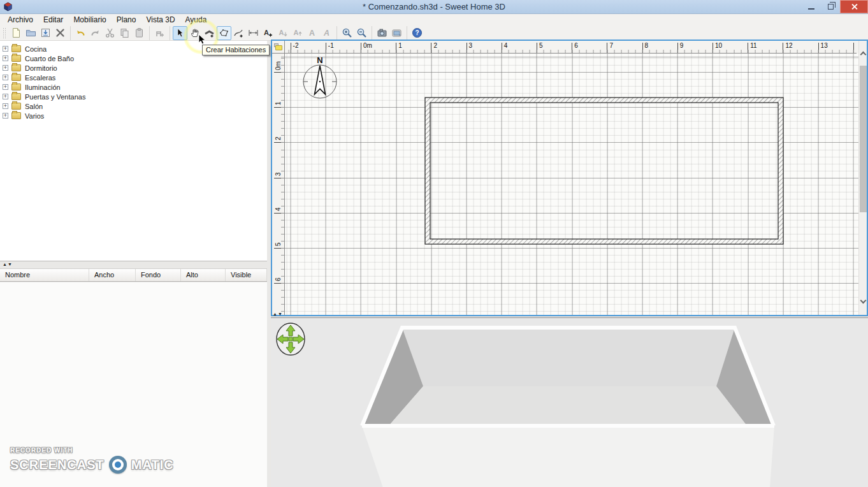 The width and height of the screenshot is (868, 487). What do you see at coordinates (811, 6) in the screenshot?
I see `minimize-button` at bounding box center [811, 6].